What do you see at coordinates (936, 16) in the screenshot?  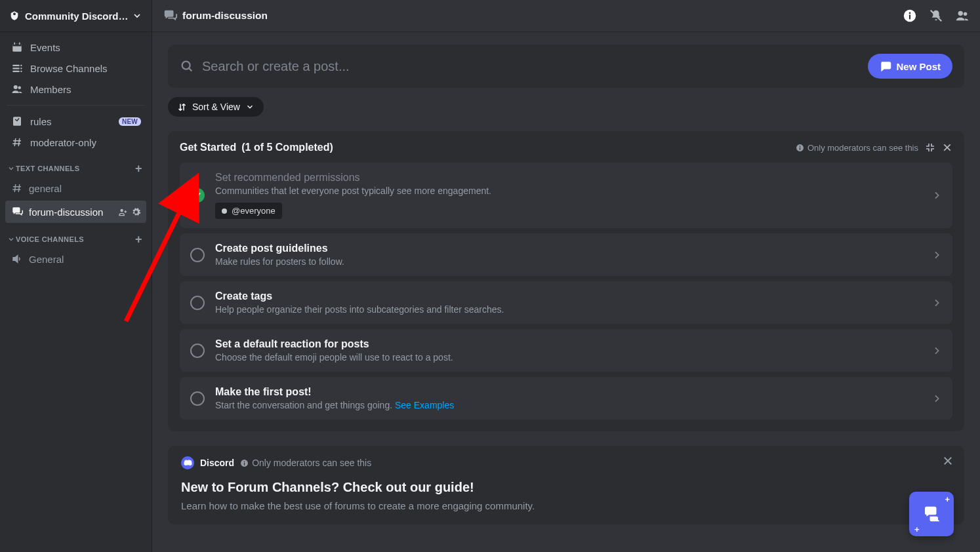 I see `notification-muted-icon` at bounding box center [936, 16].